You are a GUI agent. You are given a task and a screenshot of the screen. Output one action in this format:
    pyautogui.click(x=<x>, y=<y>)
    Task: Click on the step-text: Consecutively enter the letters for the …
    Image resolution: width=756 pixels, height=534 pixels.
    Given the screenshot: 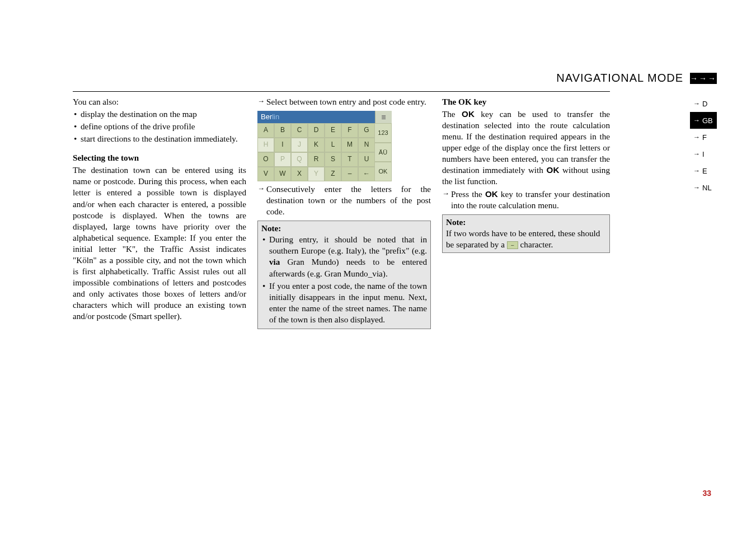 What is the action you would take?
    pyautogui.click(x=344, y=200)
    